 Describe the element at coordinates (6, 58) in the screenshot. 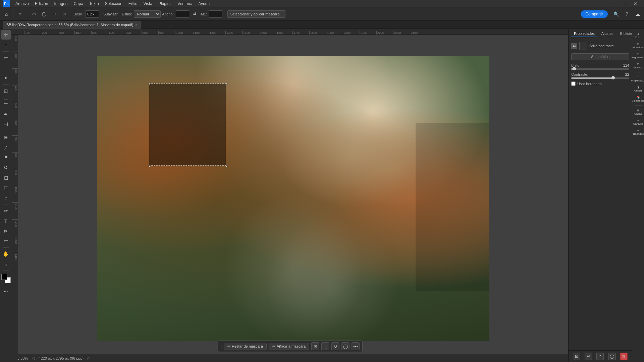

I see `marquee-tool: ▭` at that location.